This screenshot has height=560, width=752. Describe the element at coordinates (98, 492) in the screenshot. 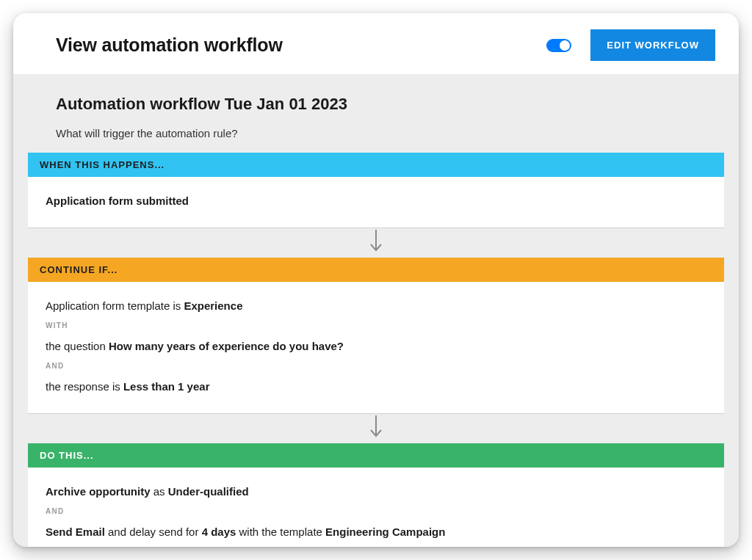

I see `act-l1-action: Archive opportunity` at that location.